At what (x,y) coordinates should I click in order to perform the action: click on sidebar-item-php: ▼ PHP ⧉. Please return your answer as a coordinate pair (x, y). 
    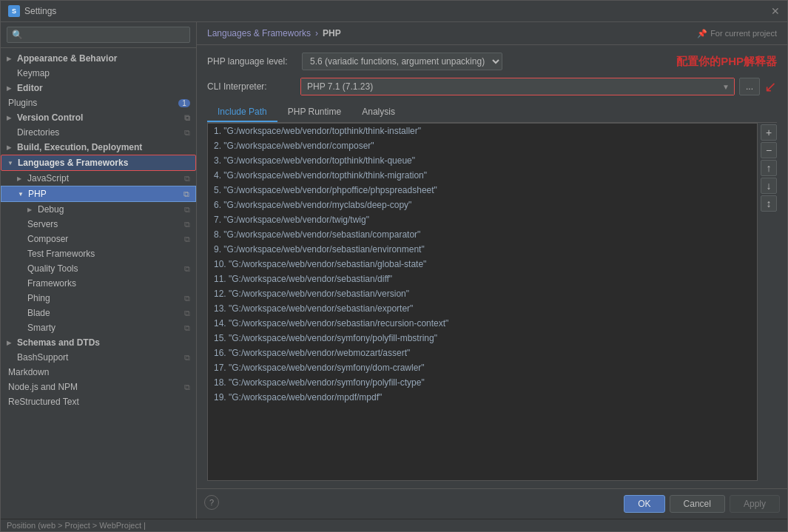
    Looking at the image, I should click on (98, 194).